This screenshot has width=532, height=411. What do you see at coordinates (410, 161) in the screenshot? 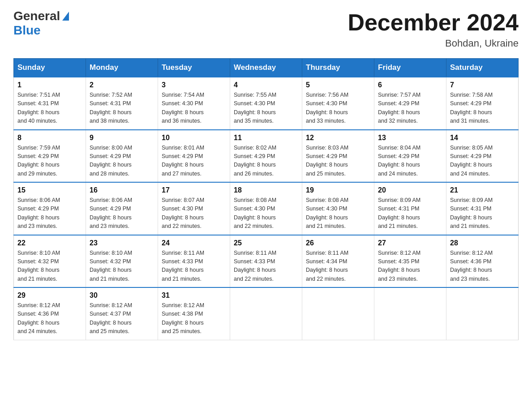
I see `day-info: Sunrise: 8:04 AMSunset: 4:29 PMDaylight:…` at bounding box center [410, 161].